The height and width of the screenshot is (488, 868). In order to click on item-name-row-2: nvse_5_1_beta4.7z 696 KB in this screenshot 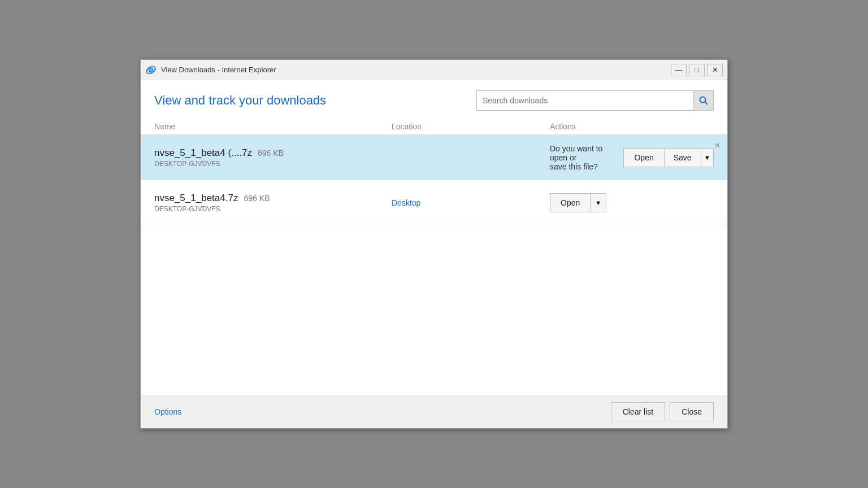, I will do `click(273, 198)`.